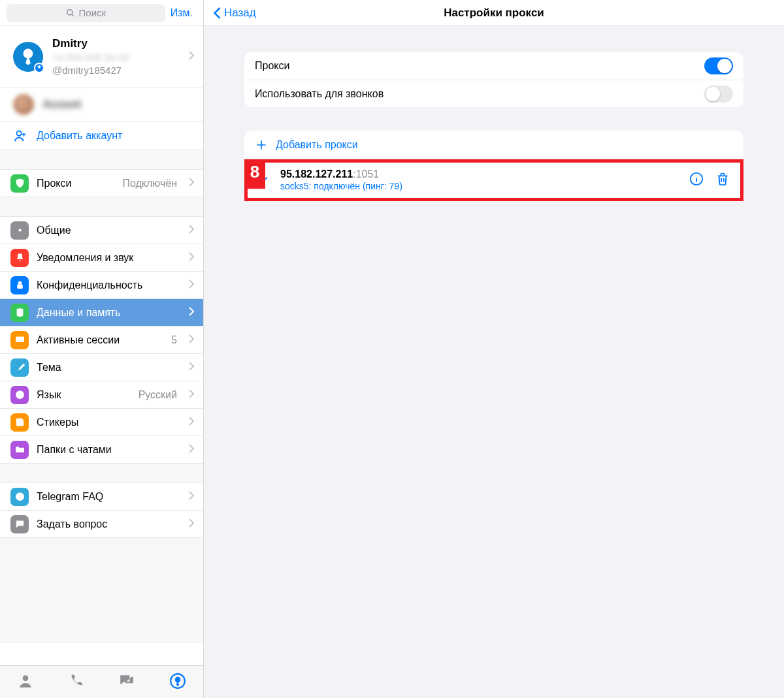 The width and height of the screenshot is (784, 698). I want to click on profile-name: Dmitry, so click(120, 44).